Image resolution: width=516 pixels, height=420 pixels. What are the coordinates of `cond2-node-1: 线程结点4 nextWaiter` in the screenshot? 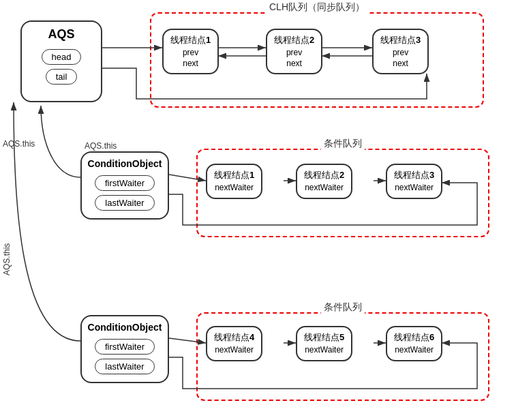 It's located at (234, 344).